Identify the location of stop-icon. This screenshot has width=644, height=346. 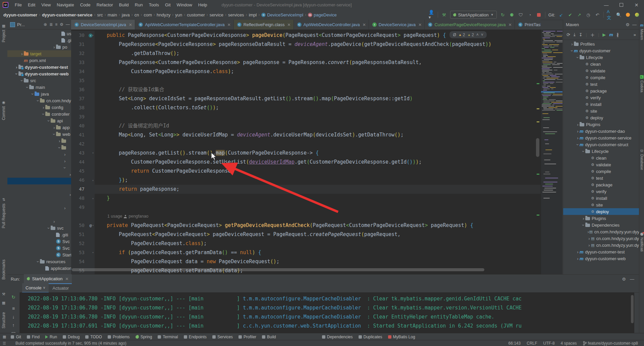
(539, 15).